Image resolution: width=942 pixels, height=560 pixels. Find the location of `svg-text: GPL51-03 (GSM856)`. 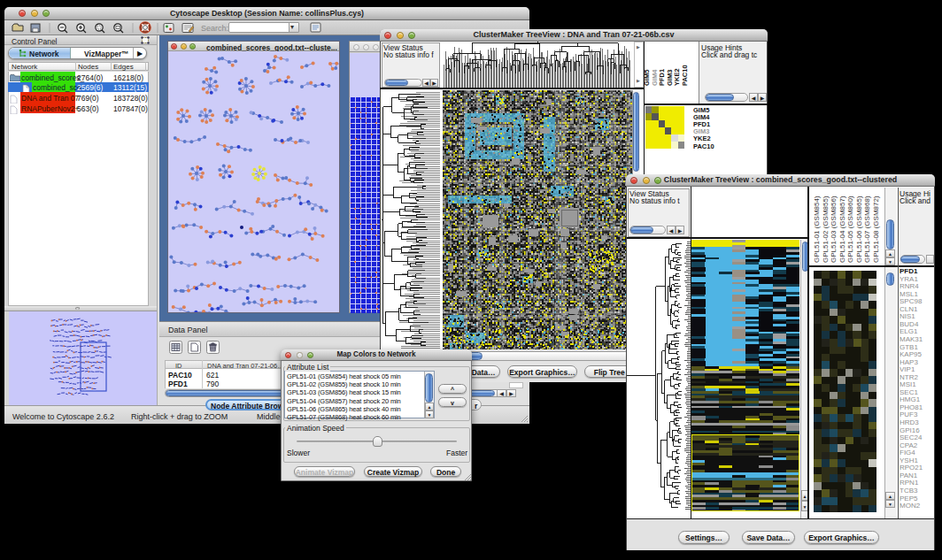

svg-text: GPL51-03 (GSM856) is located at coordinates (834, 229).